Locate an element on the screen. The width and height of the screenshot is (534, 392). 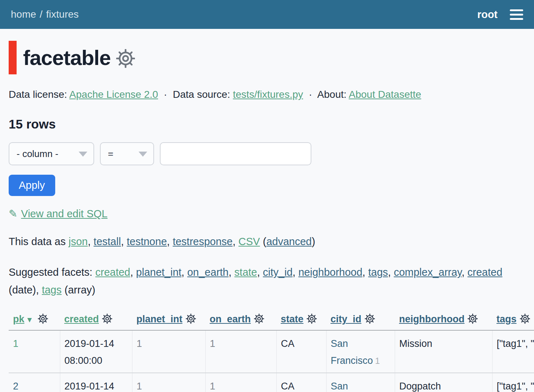
breadcrumb-home-link: home is located at coordinates (23, 14).